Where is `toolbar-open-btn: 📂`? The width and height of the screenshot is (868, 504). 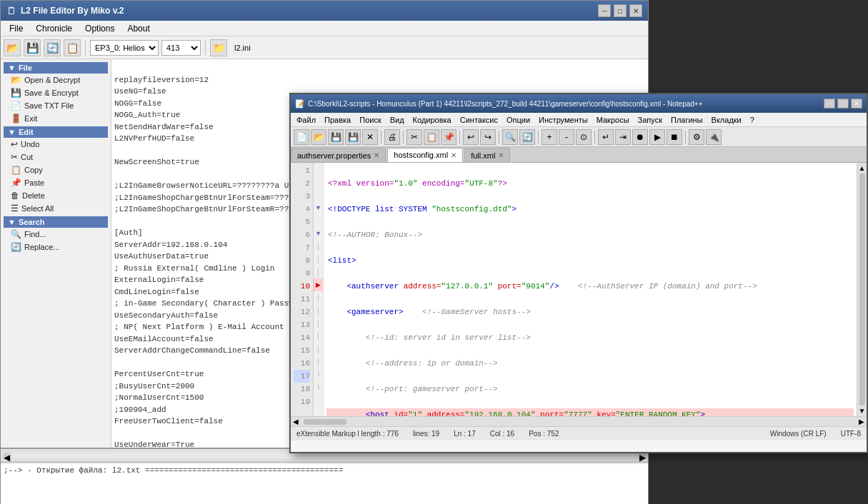 toolbar-open-btn: 📂 is located at coordinates (12, 48).